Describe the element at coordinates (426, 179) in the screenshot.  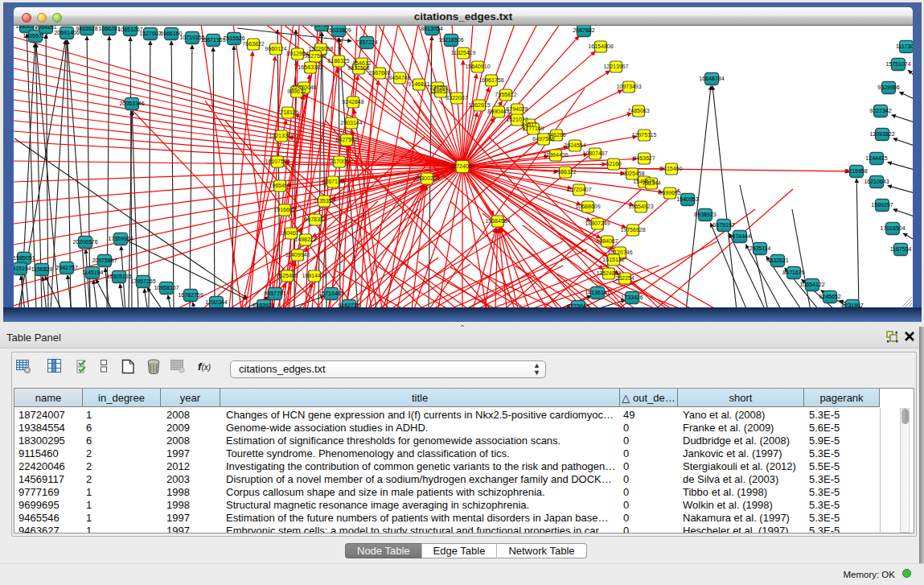
I see `svg-text: 25300203` at that location.